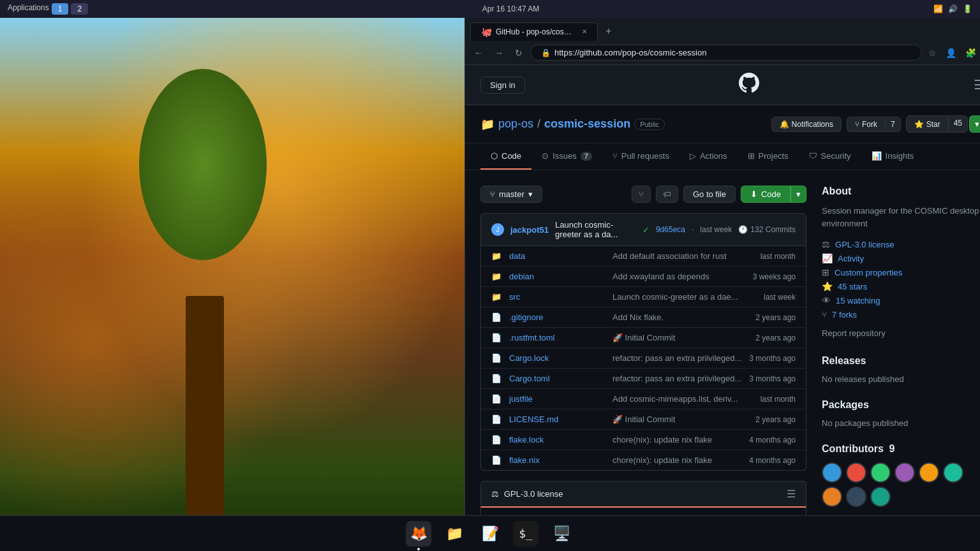  I want to click on report-link: Report repository, so click(901, 333).